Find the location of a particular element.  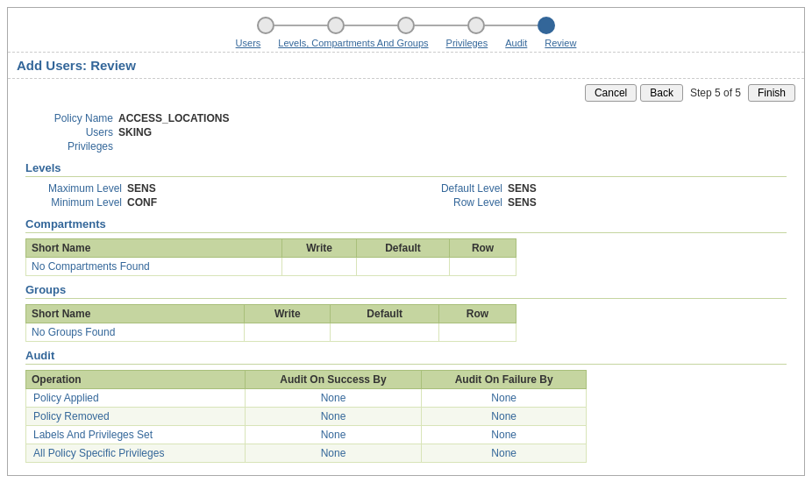

audit-col-success: Audit On Success By is located at coordinates (333, 380).